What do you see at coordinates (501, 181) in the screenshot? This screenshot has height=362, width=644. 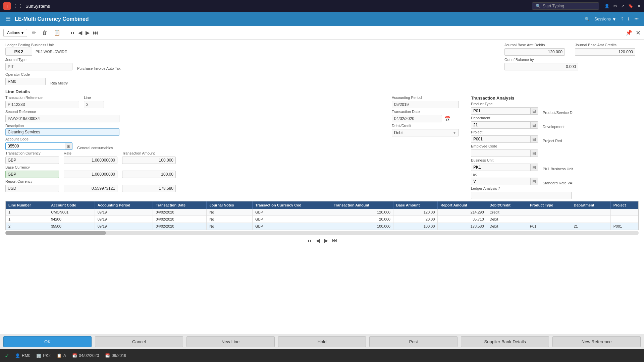 I see `tax-input` at bounding box center [501, 181].